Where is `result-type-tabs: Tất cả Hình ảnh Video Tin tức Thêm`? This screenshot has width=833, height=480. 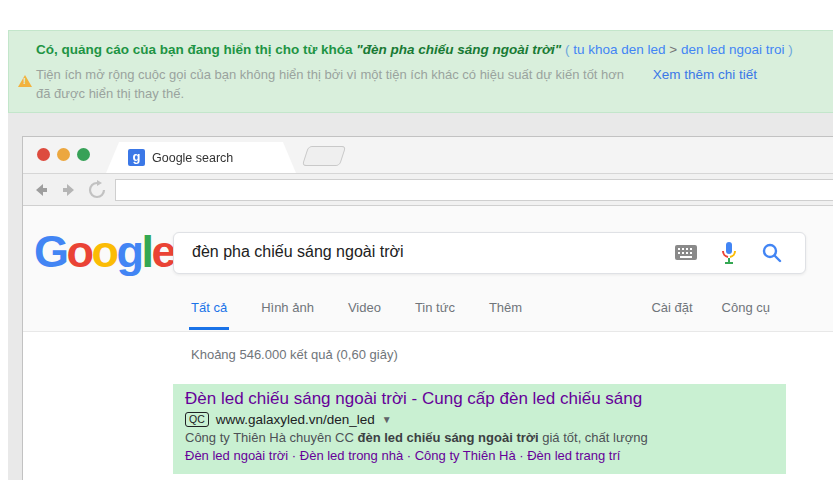
result-type-tabs: Tất cả Hình ảnh Video Tin tức Thêm is located at coordinates (356, 314).